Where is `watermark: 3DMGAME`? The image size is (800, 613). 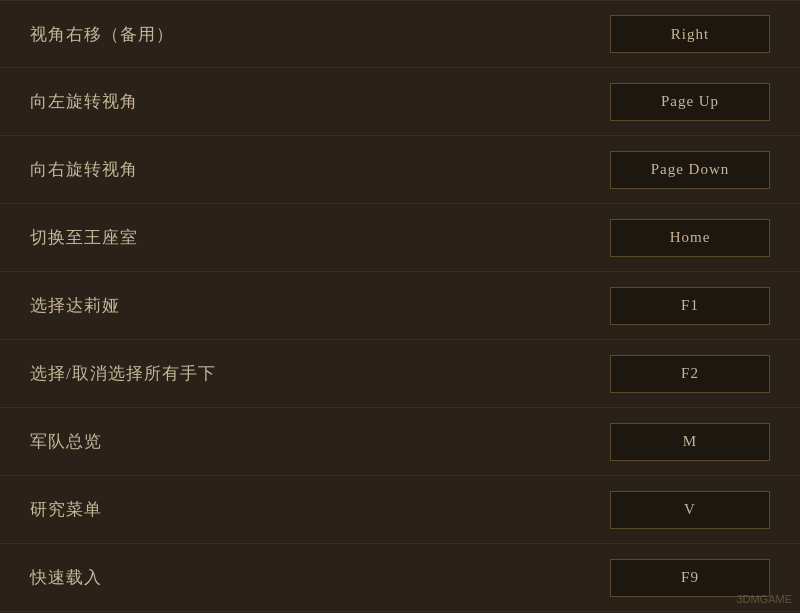 watermark: 3DMGAME is located at coordinates (764, 599).